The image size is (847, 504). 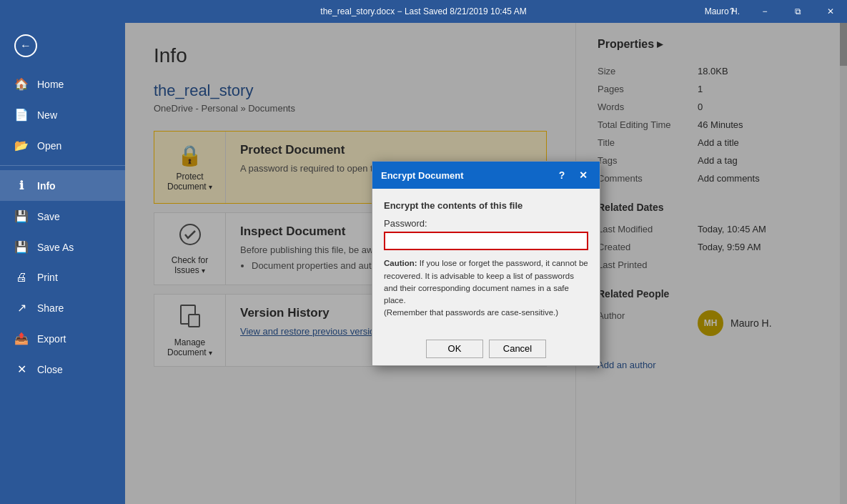 I want to click on sidebar-label-save: Save, so click(x=49, y=217).